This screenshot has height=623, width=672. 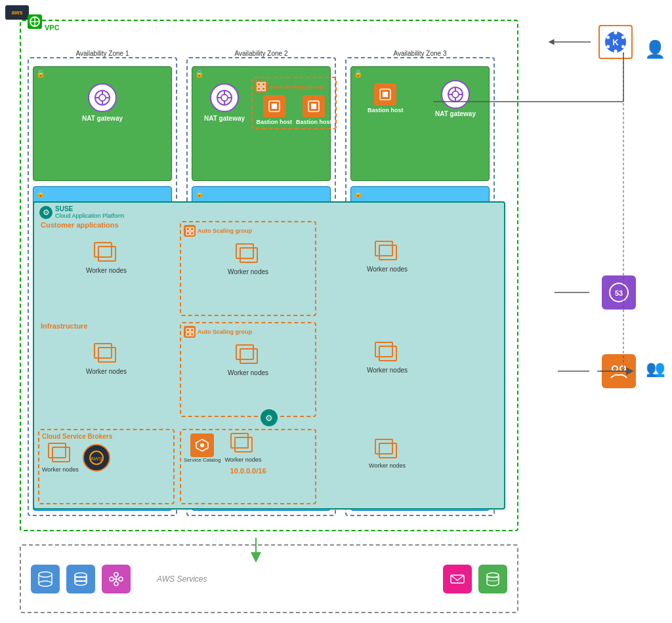 What do you see at coordinates (274, 110) in the screenshot?
I see `bastion-1: Bastion host` at bounding box center [274, 110].